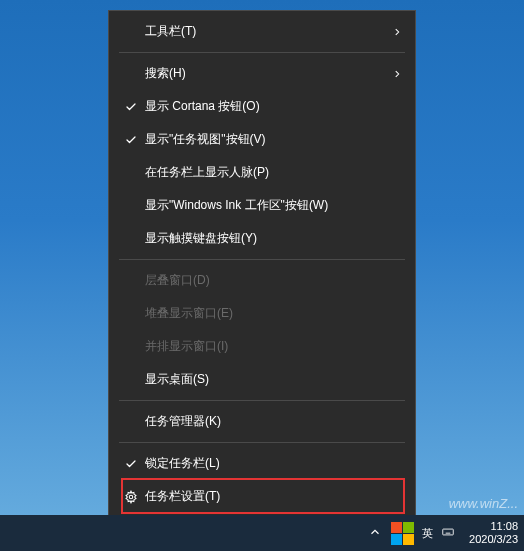 The width and height of the screenshot is (524, 551). Describe the element at coordinates (131, 497) in the screenshot. I see `gear-icon` at that location.